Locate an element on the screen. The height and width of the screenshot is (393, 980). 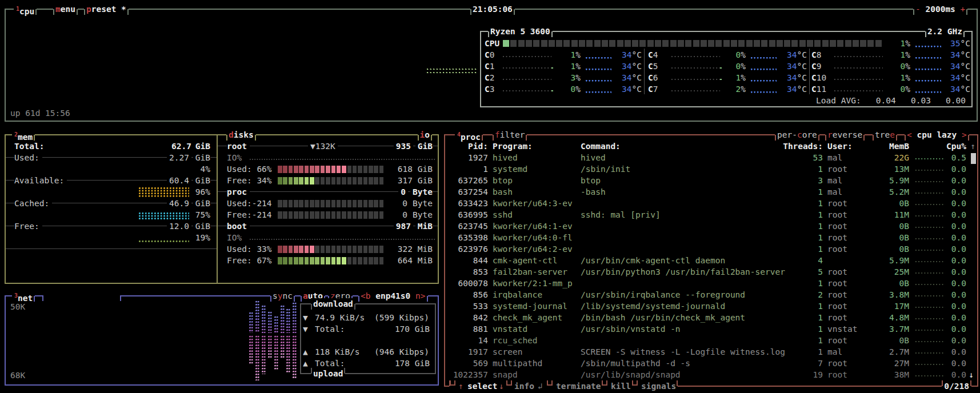
process-row: 623976kworker/u64:2-ev1root0B0.0 is located at coordinates (711, 249).